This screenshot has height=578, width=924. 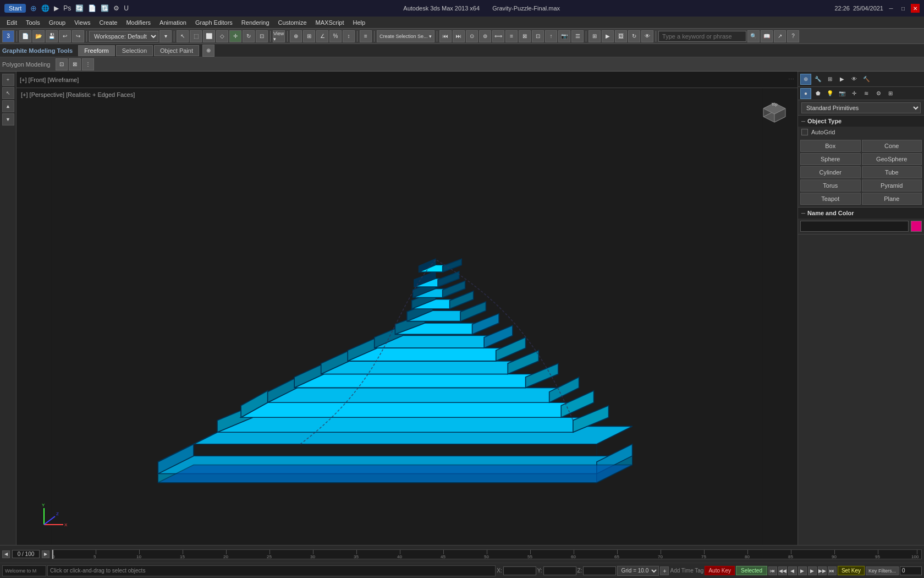 What do you see at coordinates (520, 571) in the screenshot?
I see `x-coord-input` at bounding box center [520, 571].